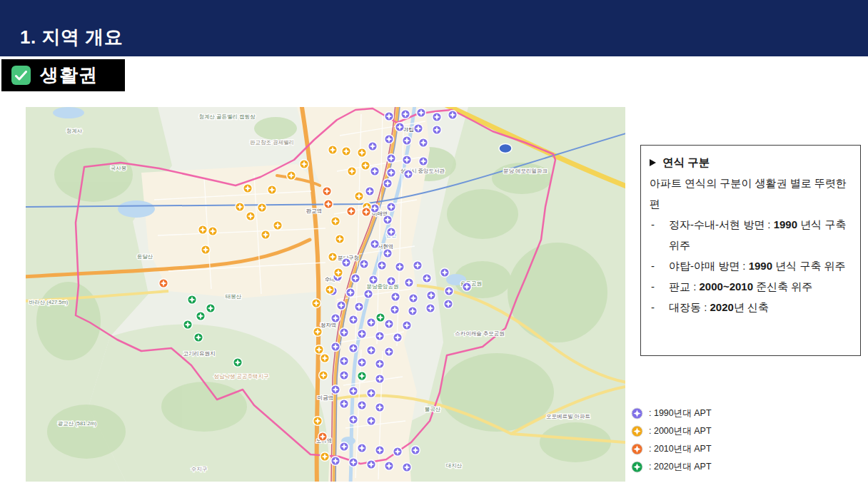 The height and width of the screenshot is (488, 868). Describe the element at coordinates (49, 303) in the screenshot. I see `map-place-label: 바라산 (427.5m)` at that location.